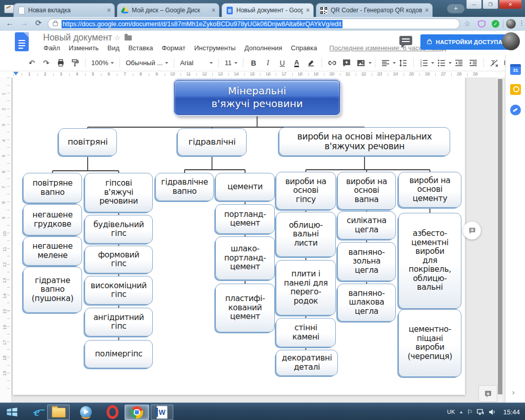 This screenshot has width=525, height=420. I want to click on paragraph-style-select: Обычный ..., so click(147, 63).